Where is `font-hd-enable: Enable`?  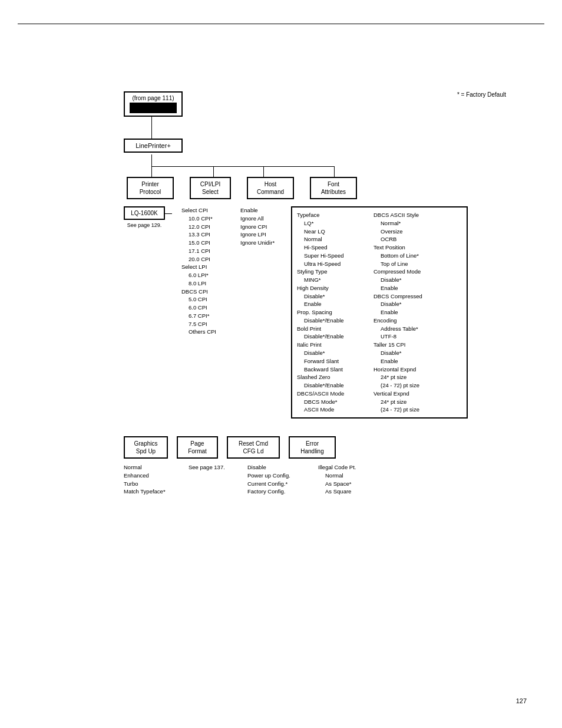 font-hd-enable: Enable is located at coordinates (337, 304).